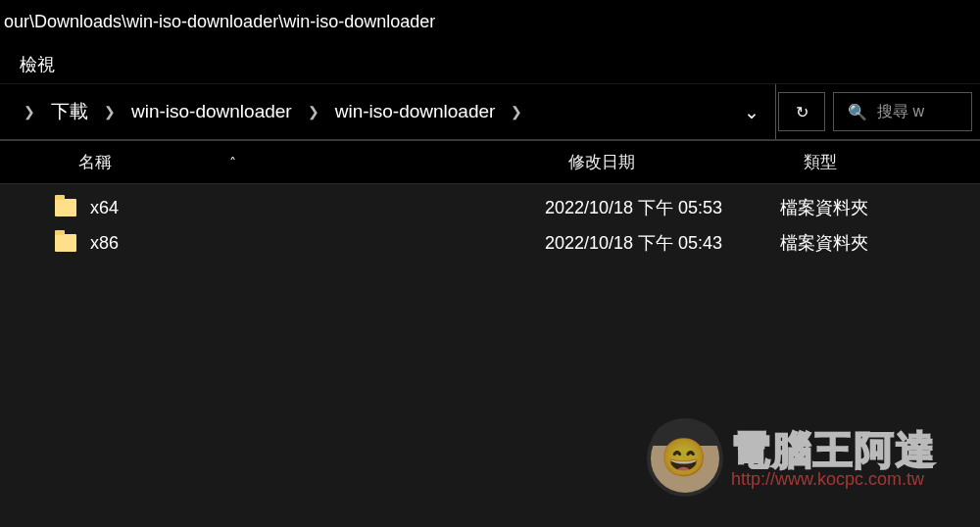  Describe the element at coordinates (834, 450) in the screenshot. I see `watermark-title: 電腦王阿達` at that location.